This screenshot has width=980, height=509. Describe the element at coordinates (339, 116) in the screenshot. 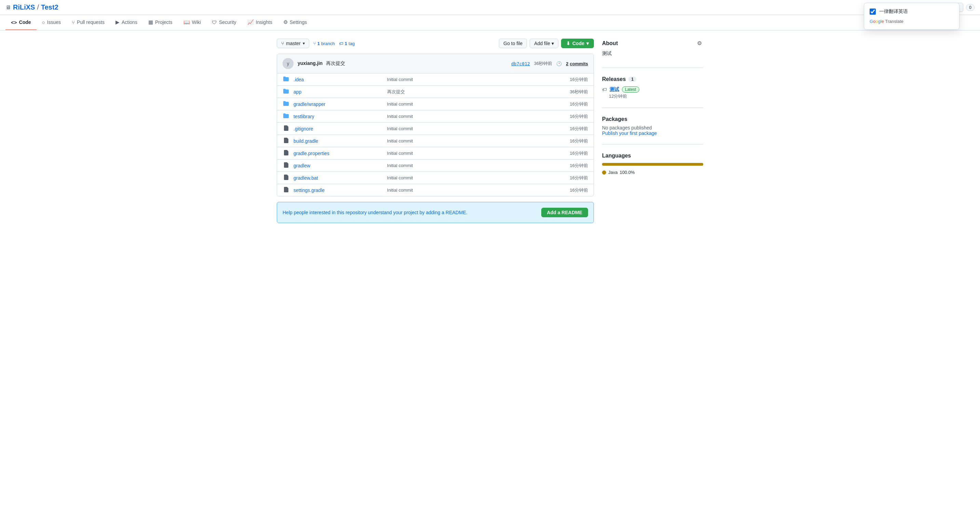

I see `file-name: testlibrary` at that location.